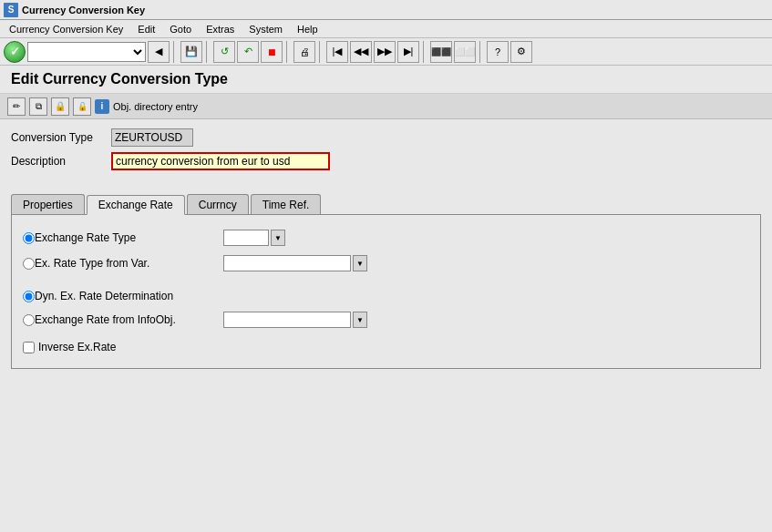 The width and height of the screenshot is (772, 532). What do you see at coordinates (278, 239) in the screenshot?
I see `dropdown-icon-1: ▼` at bounding box center [278, 239].